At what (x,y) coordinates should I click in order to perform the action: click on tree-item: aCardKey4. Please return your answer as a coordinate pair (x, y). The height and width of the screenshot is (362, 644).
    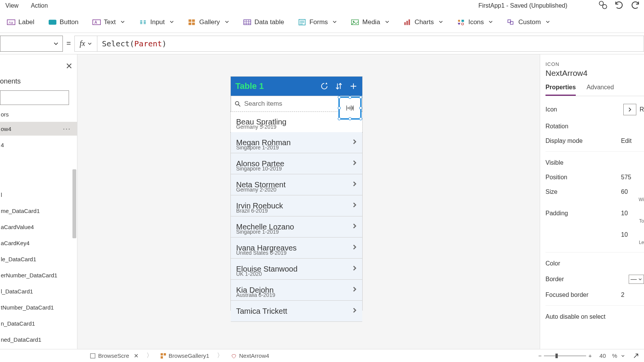
    Looking at the image, I should click on (38, 243).